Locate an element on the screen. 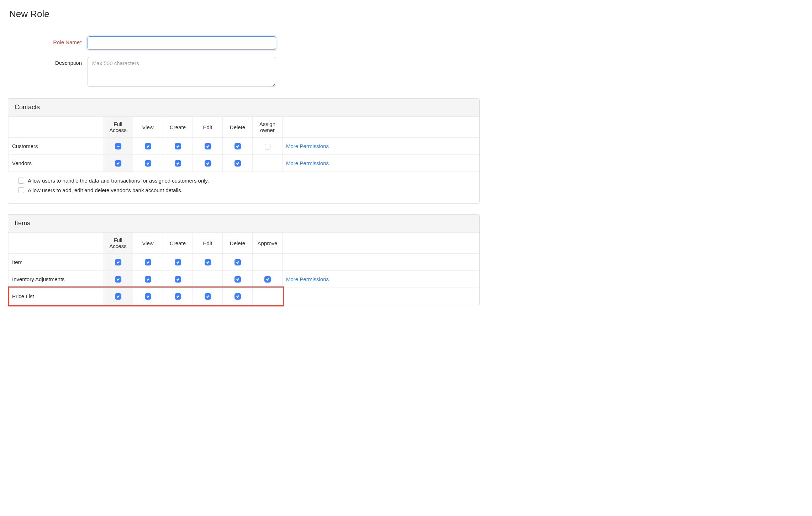 This screenshot has height=516, width=812. inventory-adjustments-approve-checkbox is located at coordinates (268, 279).